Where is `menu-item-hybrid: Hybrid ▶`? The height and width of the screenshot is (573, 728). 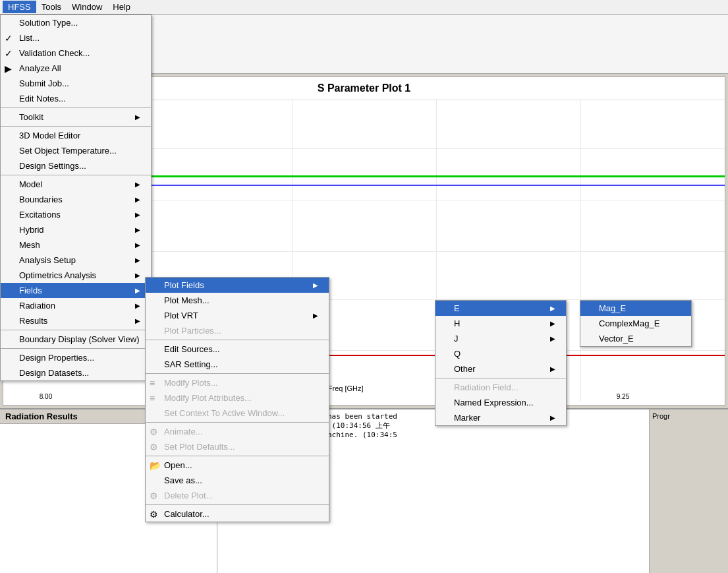 menu-item-hybrid: Hybrid ▶ is located at coordinates (76, 229).